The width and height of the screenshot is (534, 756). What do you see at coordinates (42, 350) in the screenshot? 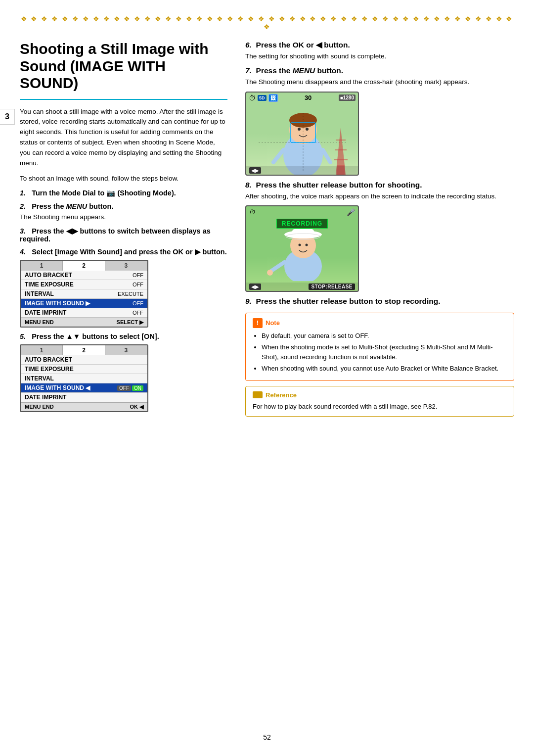
I see `menu-tab-2-1: 1` at bounding box center [42, 350].